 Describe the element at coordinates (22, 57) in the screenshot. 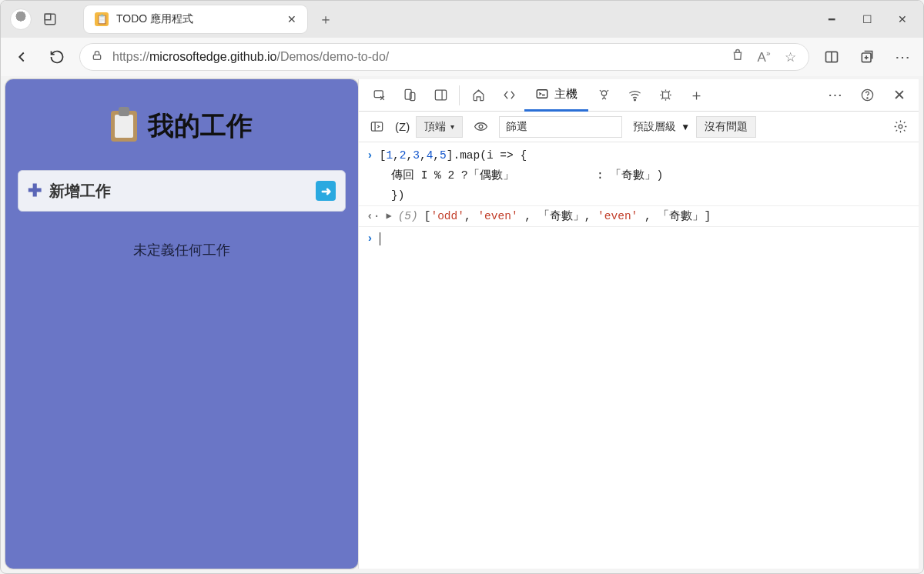

I see `back-button` at that location.